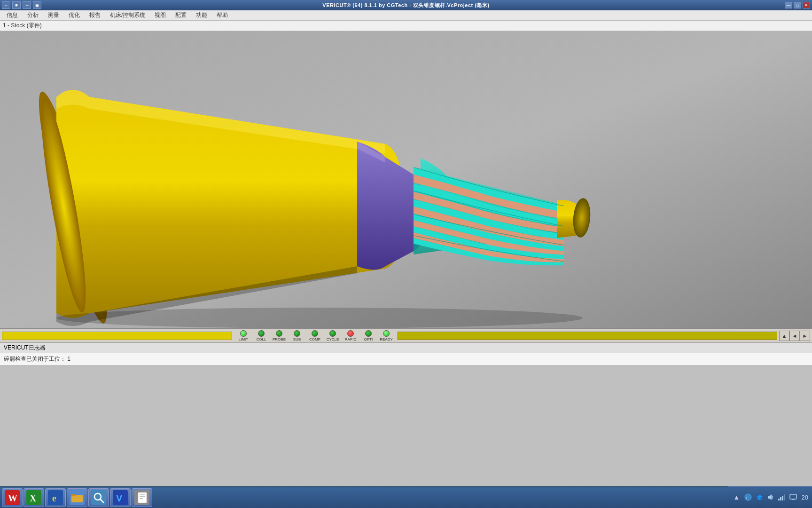 The height and width of the screenshot is (508, 812). Describe the element at coordinates (333, 336) in the screenshot. I see `indicator-cycle: CYCLE` at that location.